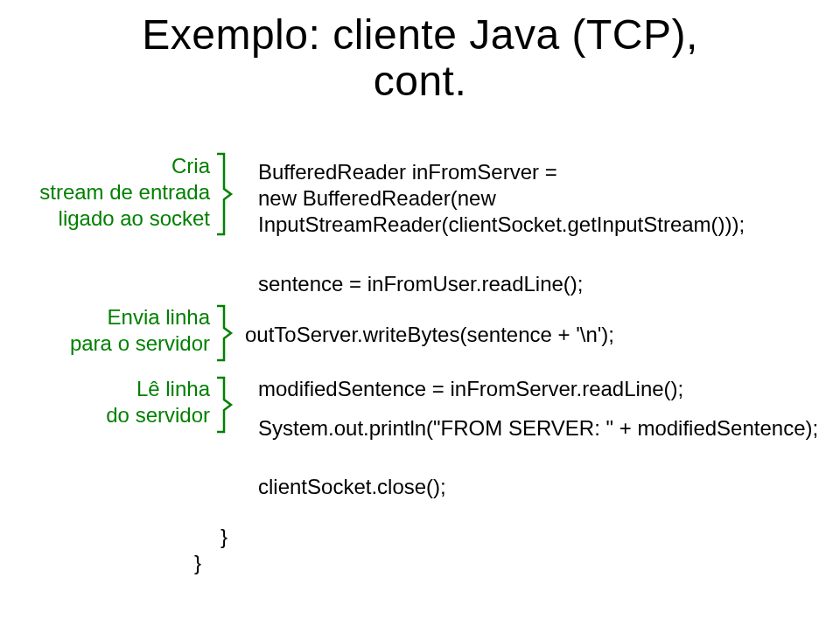  What do you see at coordinates (140, 330) in the screenshot?
I see `annotation-send: Envia linha para o servidor` at bounding box center [140, 330].